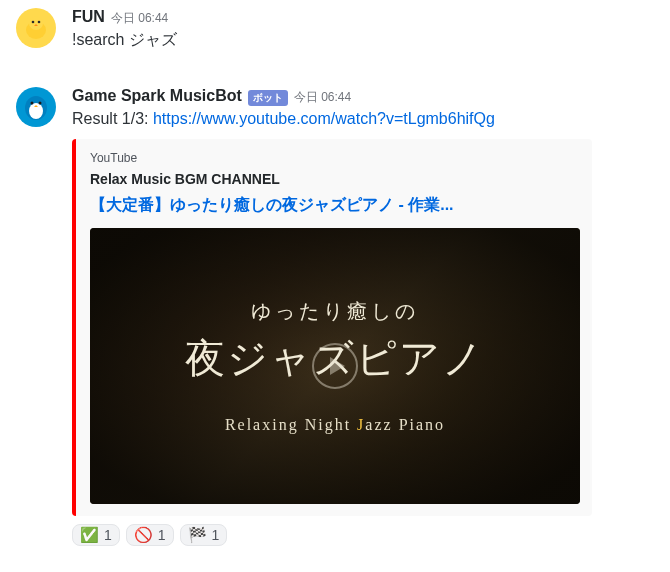  Describe the element at coordinates (334, 206) in the screenshot. I see `embed-title: 【大定番】ゆったり癒しの夜ジャズピアノ - 作業...` at that location.